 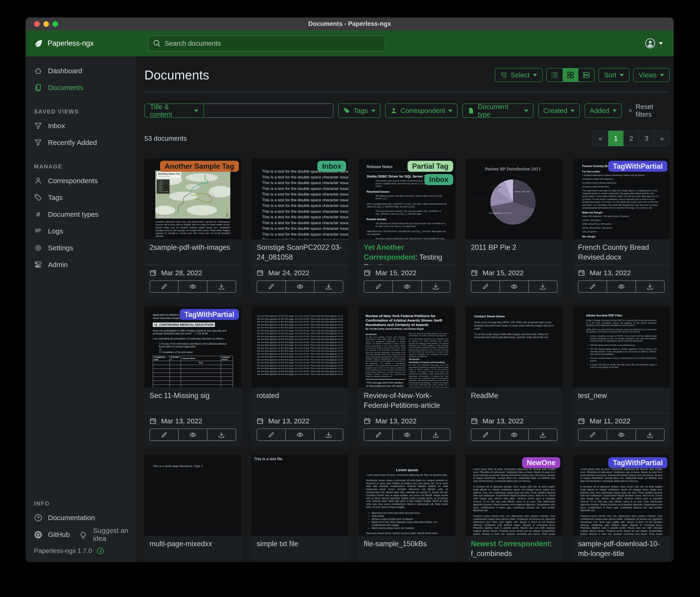 I want to click on sidebar-item-tags: Tags, so click(x=81, y=197).